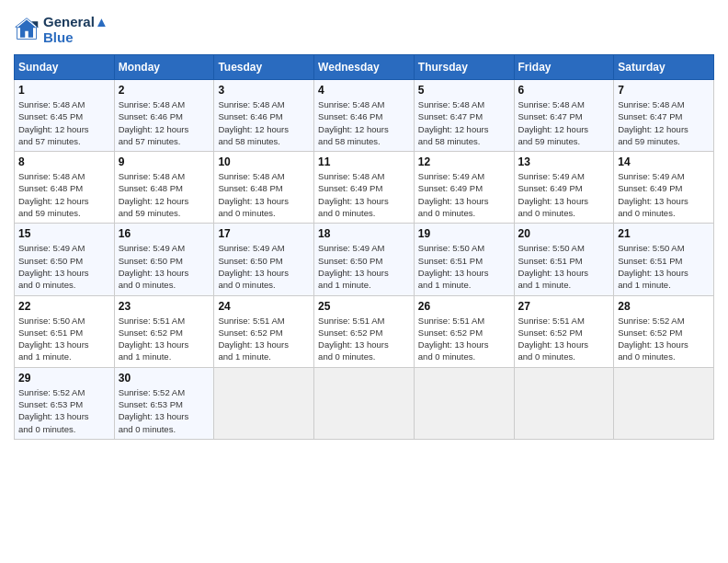  I want to click on calendar-cell: 3Sunrise: 5:48 AMSunset: 6:46 PMDaylight…, so click(265, 116).